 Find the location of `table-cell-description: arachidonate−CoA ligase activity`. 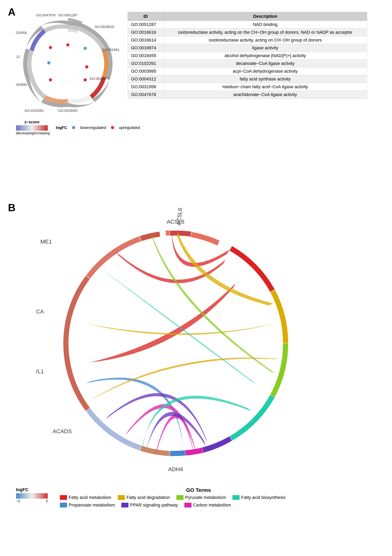

table-cell-description: arachidonate−CoA ligase activity is located at coordinates (265, 95).